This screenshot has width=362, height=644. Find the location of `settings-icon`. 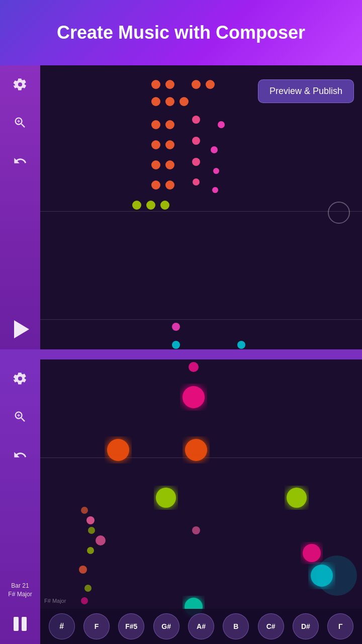

settings-icon is located at coordinates (20, 84).